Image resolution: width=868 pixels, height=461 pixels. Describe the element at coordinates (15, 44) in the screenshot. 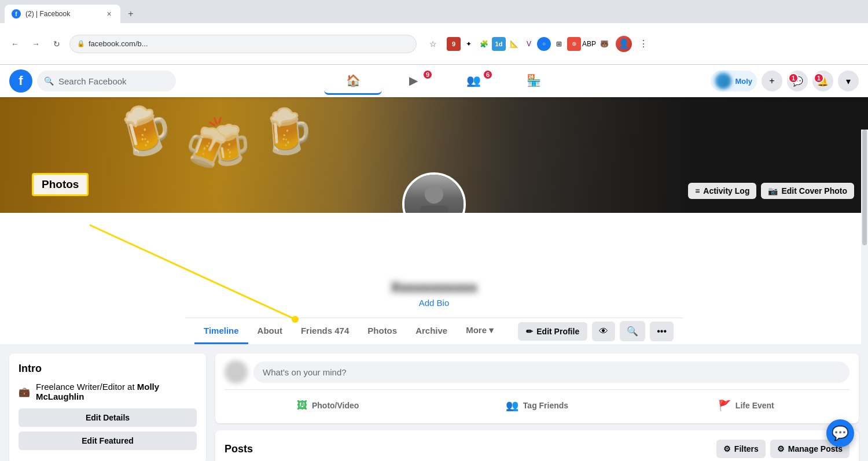

I see `back-btn: ←` at that location.